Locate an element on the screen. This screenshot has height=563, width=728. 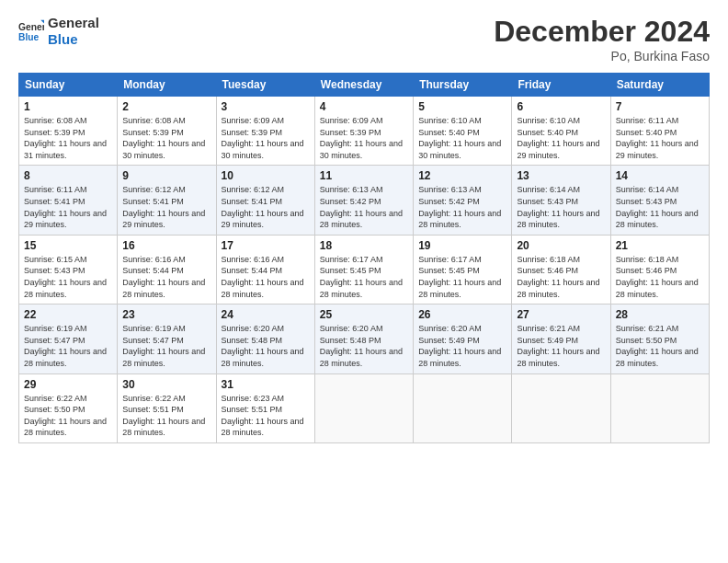
col-wednesday: Wednesday is located at coordinates (364, 85).